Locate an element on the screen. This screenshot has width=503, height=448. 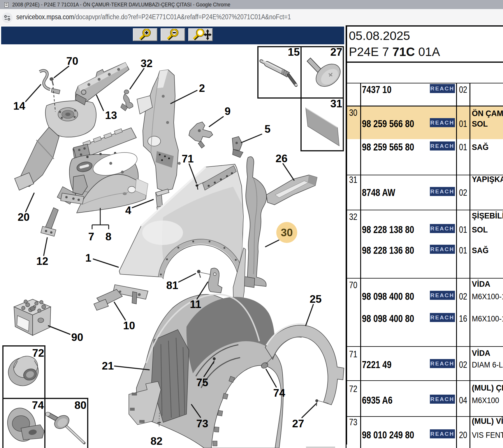
svg-text: 32 is located at coordinates (146, 64).